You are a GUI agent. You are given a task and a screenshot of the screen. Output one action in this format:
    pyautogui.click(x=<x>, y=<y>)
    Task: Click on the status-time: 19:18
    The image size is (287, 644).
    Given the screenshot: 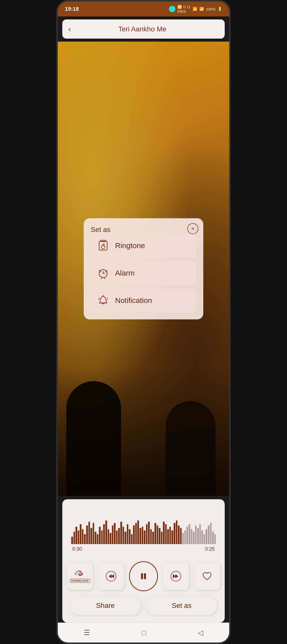 What is the action you would take?
    pyautogui.click(x=72, y=9)
    